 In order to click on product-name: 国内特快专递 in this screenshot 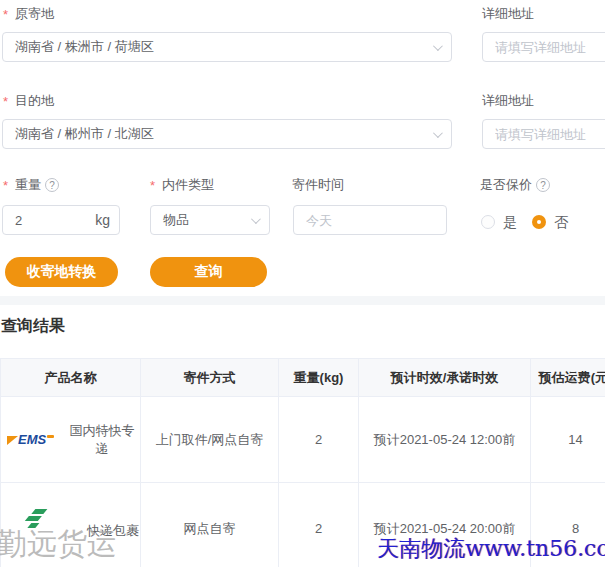, I will do `click(102, 440)`.